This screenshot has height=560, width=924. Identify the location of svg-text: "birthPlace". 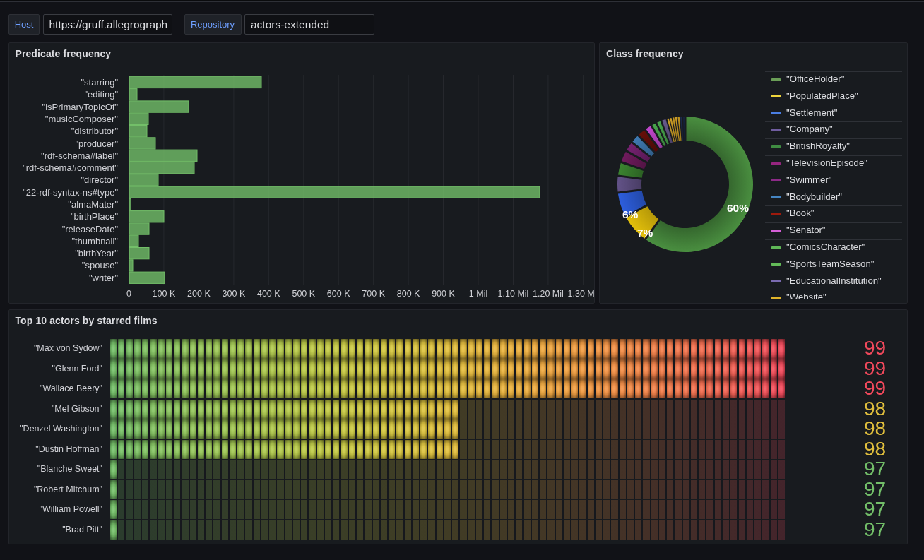
(93, 216).